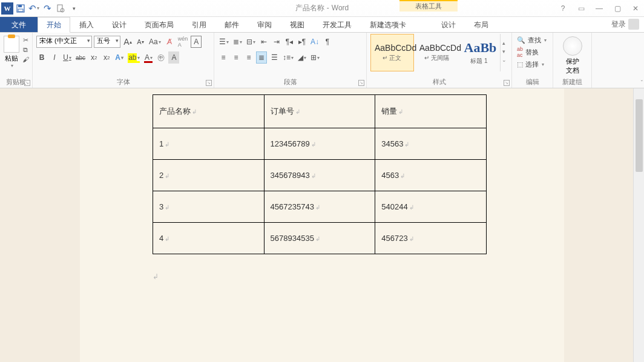  What do you see at coordinates (25, 50) in the screenshot?
I see `copy-button: ⧉` at bounding box center [25, 50].